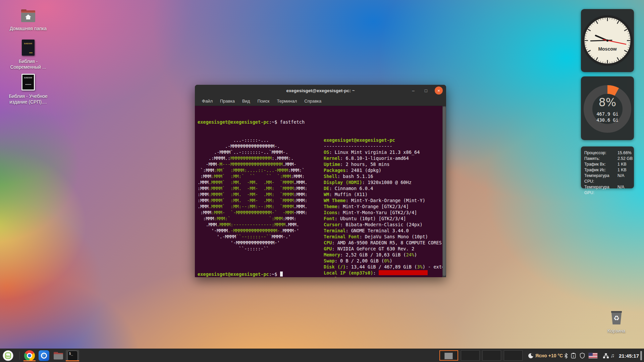 Image resolution: width=644 pixels, height=362 pixels. I want to click on clear-night-weather-icon, so click(531, 356).